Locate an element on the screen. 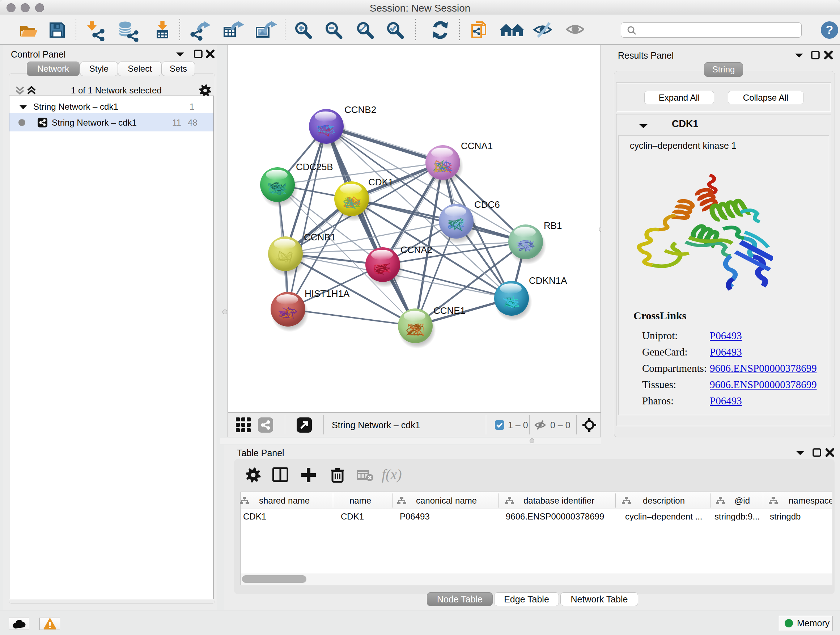 The image size is (840, 635). svg-text: CCNA2 is located at coordinates (416, 250).